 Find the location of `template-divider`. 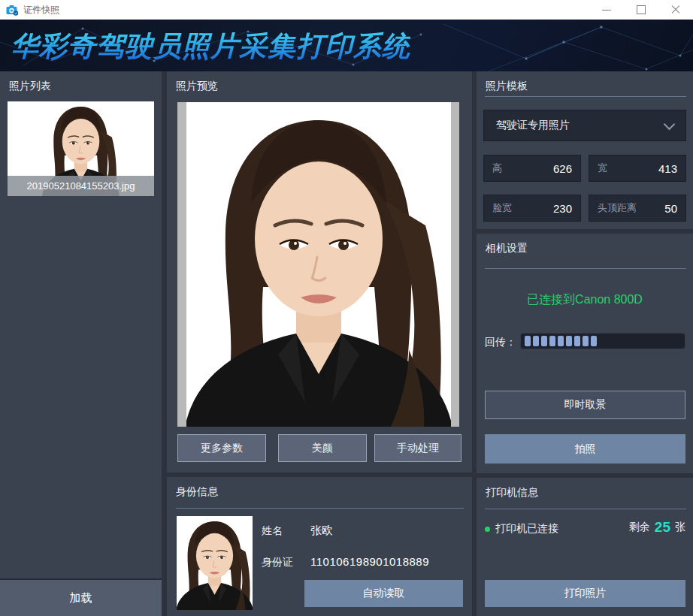

template-divider is located at coordinates (586, 96).